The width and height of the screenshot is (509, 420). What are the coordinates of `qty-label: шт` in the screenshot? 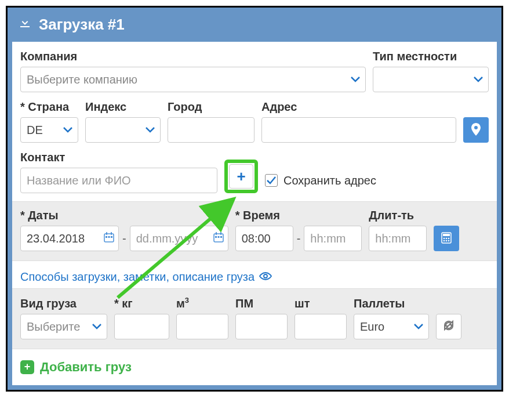 It's located at (321, 304).